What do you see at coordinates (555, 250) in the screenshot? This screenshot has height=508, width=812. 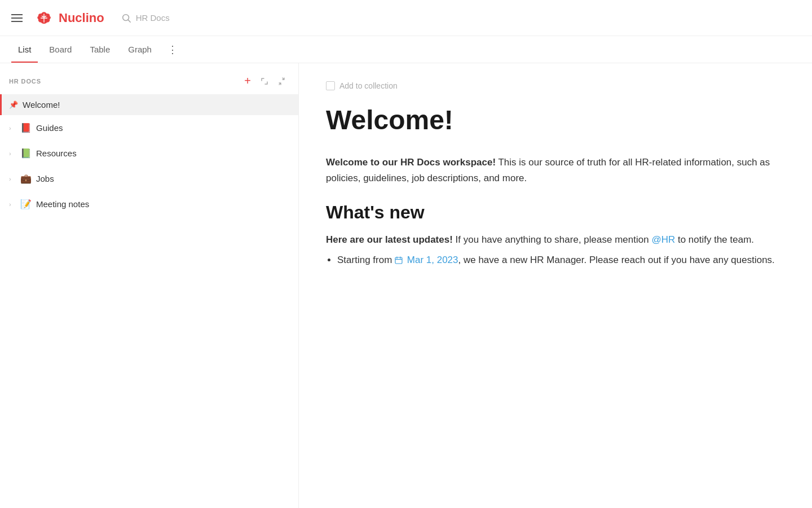 I see `updates-section: Here are our latest updates! If you have…` at bounding box center [555, 250].